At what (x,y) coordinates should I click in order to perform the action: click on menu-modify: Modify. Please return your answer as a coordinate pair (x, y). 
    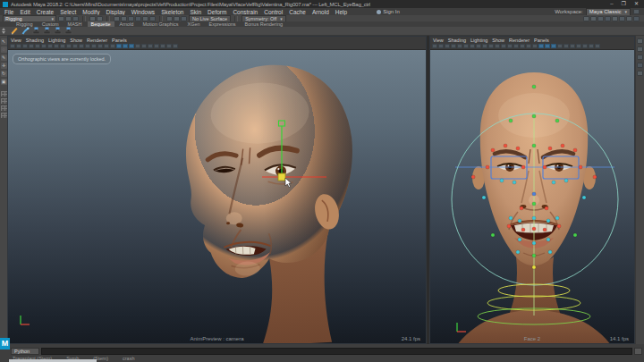
    Looking at the image, I should click on (91, 13).